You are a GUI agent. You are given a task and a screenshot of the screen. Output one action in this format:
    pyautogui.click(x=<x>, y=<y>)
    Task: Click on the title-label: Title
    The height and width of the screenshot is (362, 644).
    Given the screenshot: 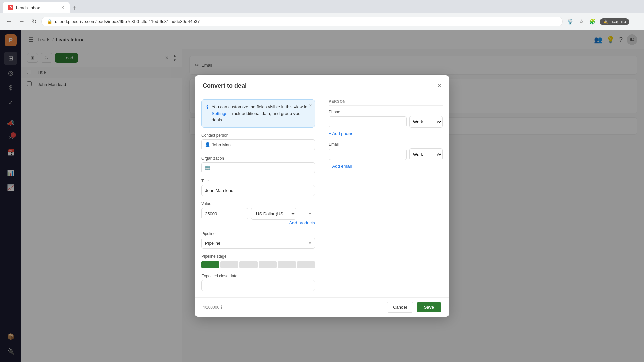 What is the action you would take?
    pyautogui.click(x=258, y=181)
    